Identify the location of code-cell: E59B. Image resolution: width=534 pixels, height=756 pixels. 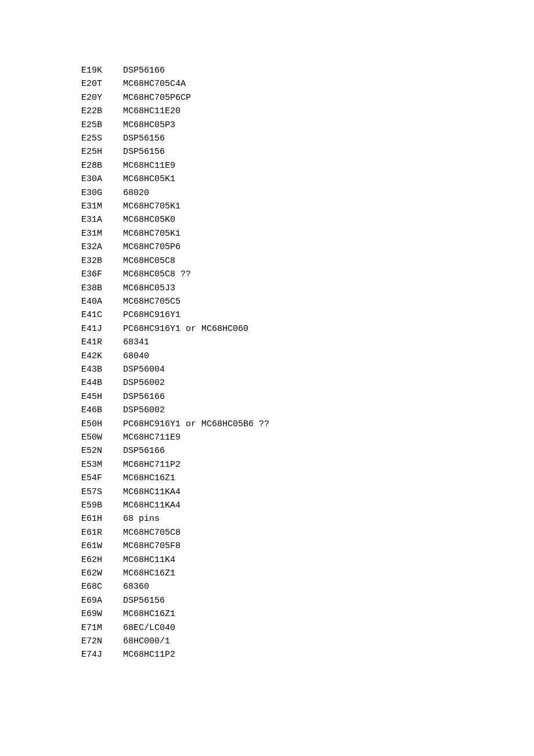
(102, 505).